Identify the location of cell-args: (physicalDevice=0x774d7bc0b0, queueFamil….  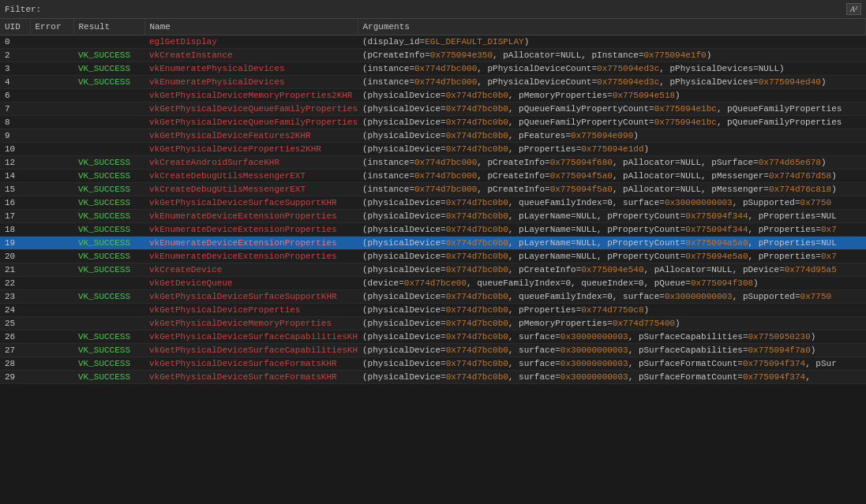
(612, 297).